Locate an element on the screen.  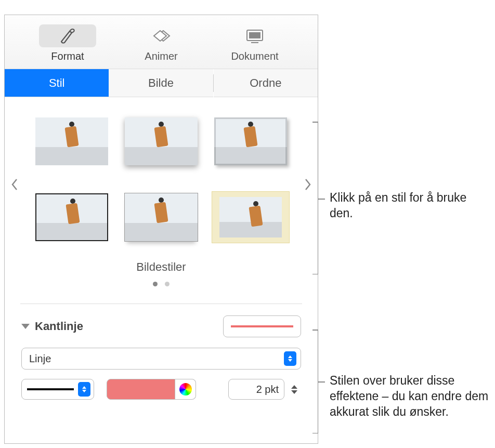
document-toolbar-button: Dokument is located at coordinates (255, 44).